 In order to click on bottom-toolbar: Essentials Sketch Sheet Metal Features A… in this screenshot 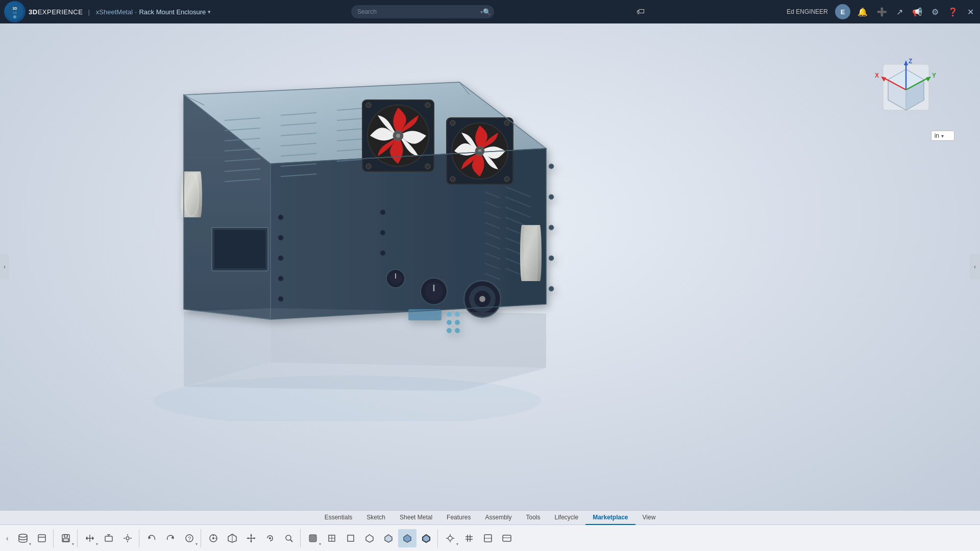, I will do `click(490, 531)`.